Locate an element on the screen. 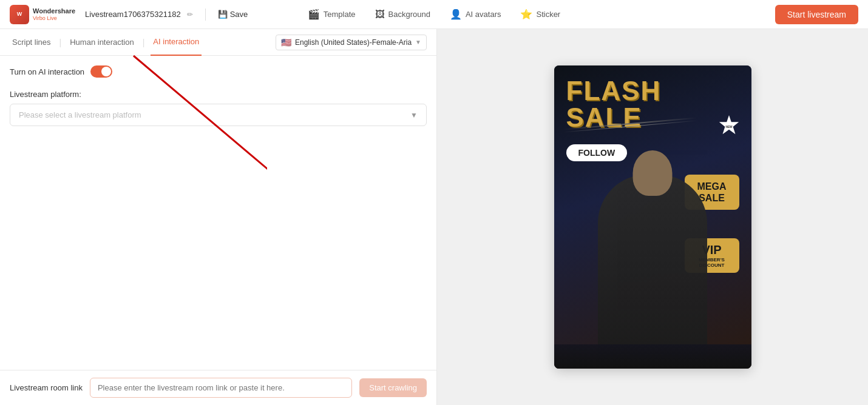 The image size is (868, 405). stream-title: Livestream1706375321182 is located at coordinates (133, 15).